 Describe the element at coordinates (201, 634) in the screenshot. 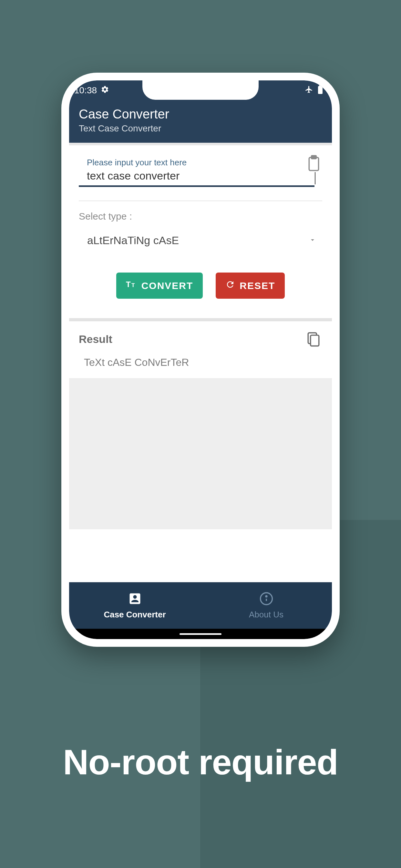

I see `system-nav-bar` at that location.